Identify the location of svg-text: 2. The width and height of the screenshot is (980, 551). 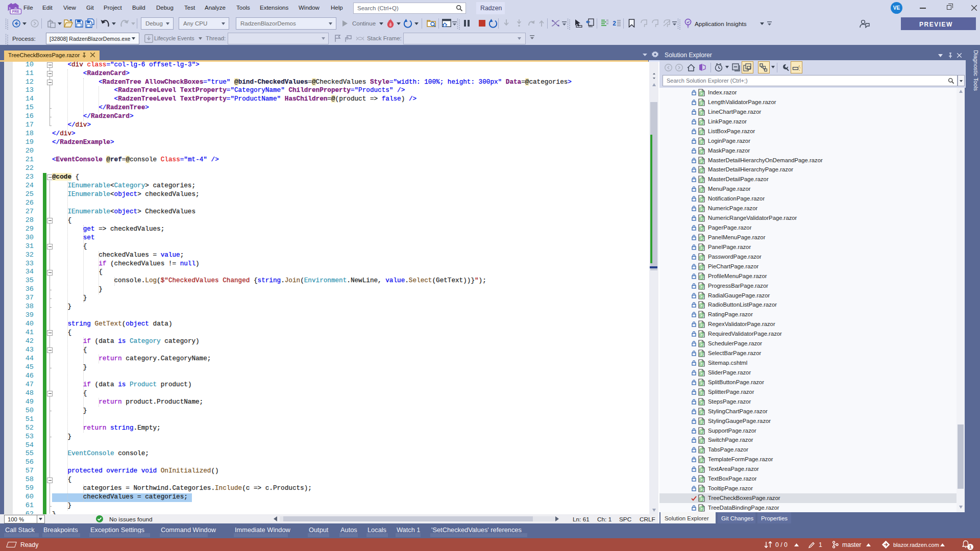
(615, 23).